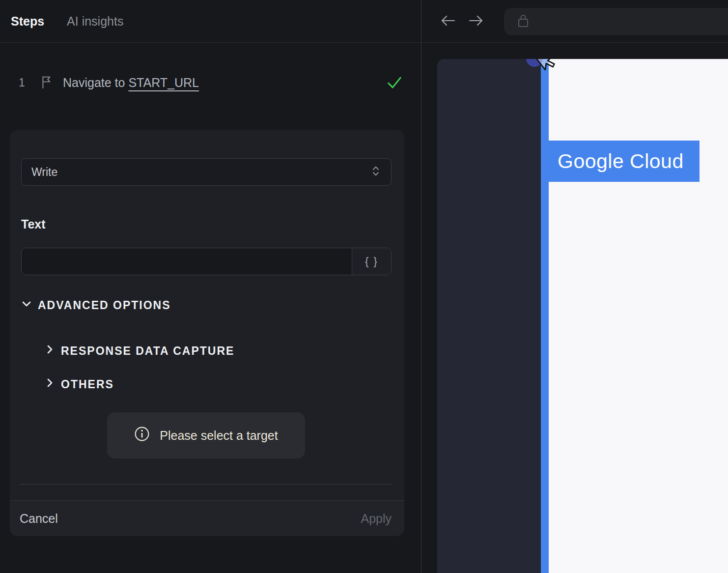 The height and width of the screenshot is (573, 728). I want to click on element-highlight-stripe, so click(545, 316).